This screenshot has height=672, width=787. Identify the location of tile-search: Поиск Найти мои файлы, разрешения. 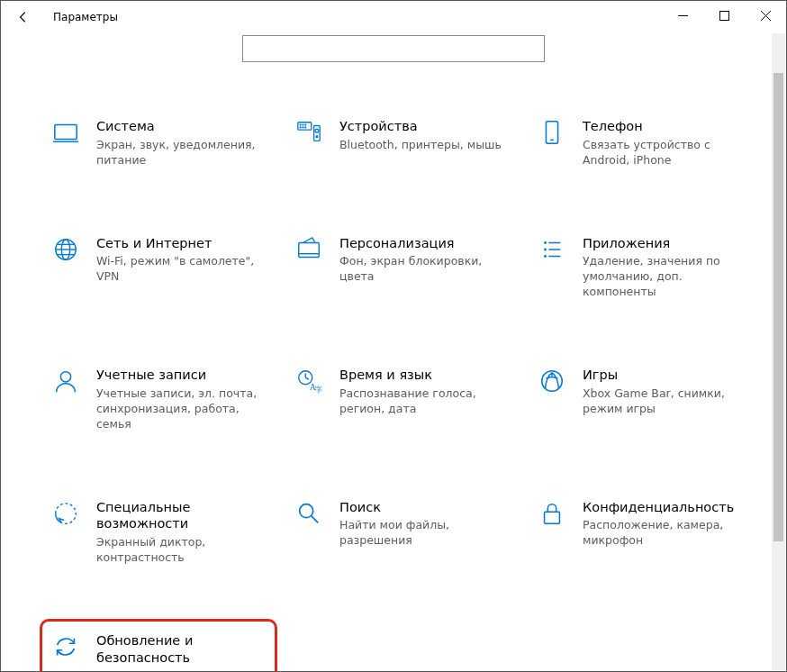
(399, 532).